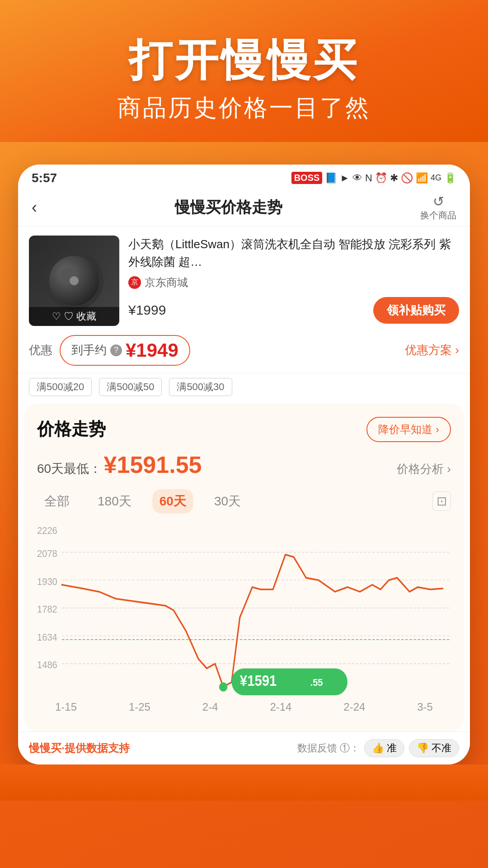 The width and height of the screenshot is (488, 868). Describe the element at coordinates (47, 553) in the screenshot. I see `svg-text: 2078` at that location.